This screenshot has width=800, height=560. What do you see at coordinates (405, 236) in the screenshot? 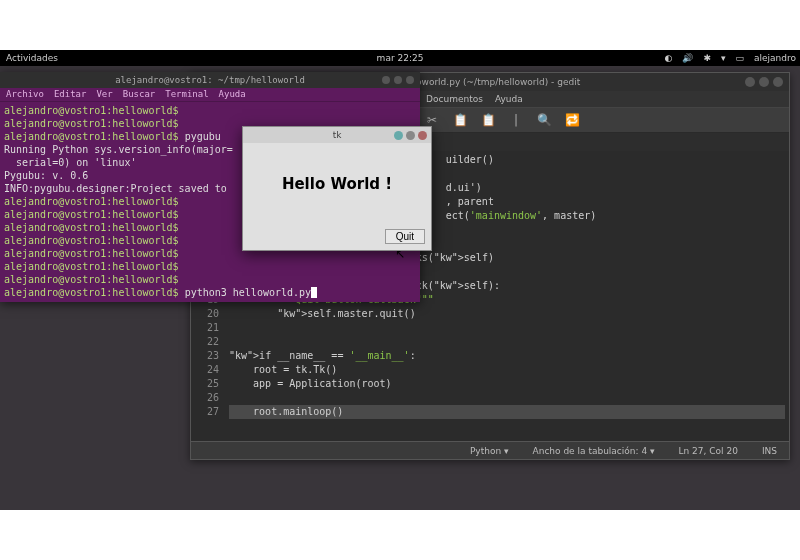
I see `quit-button: Quit` at bounding box center [405, 236].